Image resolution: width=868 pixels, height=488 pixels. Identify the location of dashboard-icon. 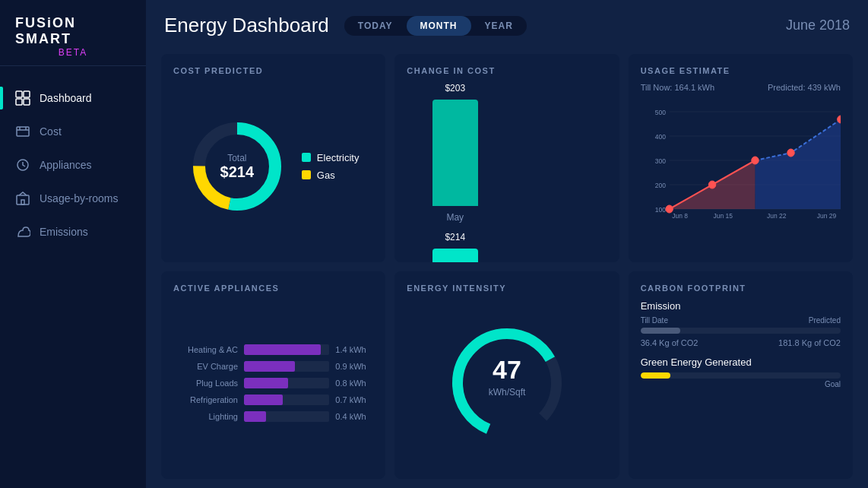
(23, 98).